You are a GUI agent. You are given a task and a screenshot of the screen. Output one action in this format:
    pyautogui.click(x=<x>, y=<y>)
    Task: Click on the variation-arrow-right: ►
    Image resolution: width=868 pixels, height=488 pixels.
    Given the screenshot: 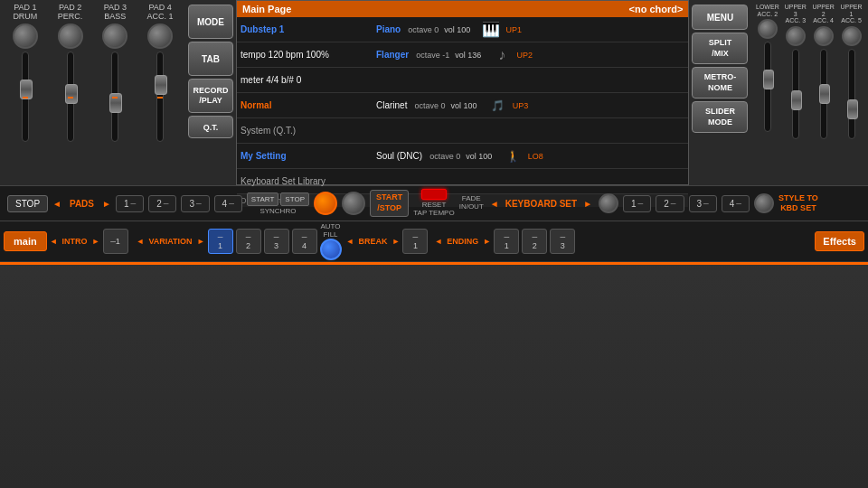 What is the action you would take?
    pyautogui.click(x=201, y=241)
    